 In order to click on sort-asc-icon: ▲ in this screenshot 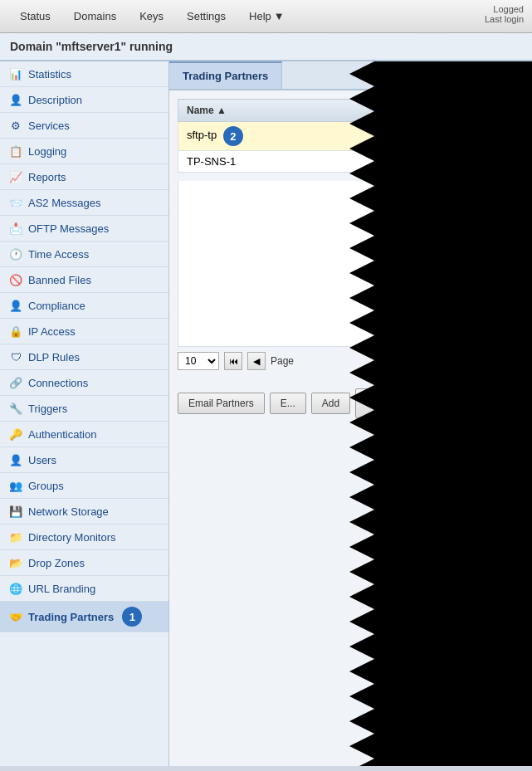, I will do `click(222, 110)`.